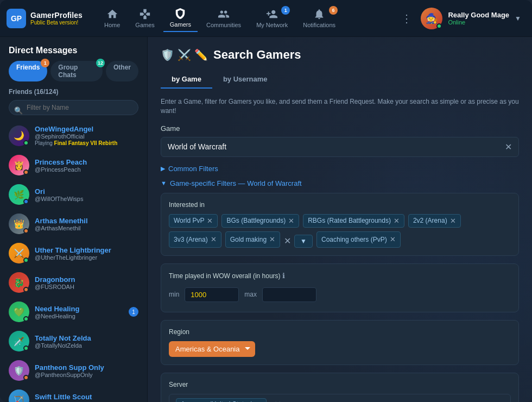  Describe the element at coordinates (87, 257) in the screenshot. I see `friend-handle: @UtherTheLightbringer` at that location.